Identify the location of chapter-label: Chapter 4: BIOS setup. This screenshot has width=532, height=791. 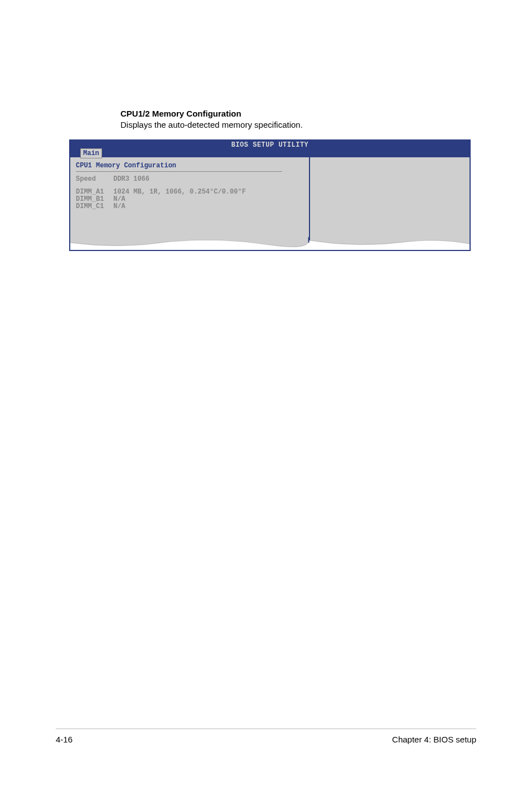
(434, 740).